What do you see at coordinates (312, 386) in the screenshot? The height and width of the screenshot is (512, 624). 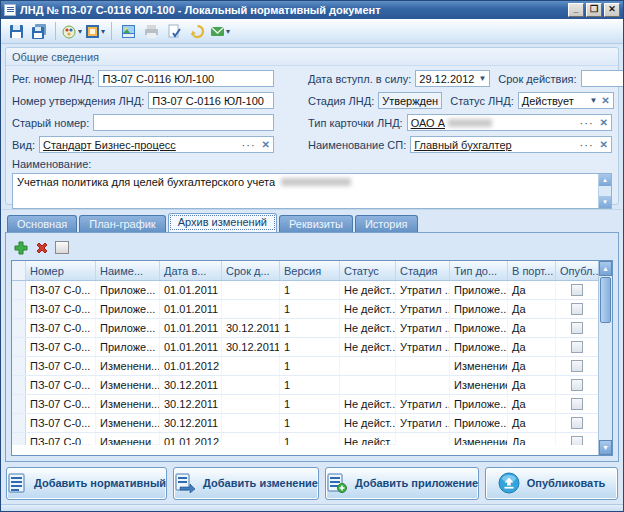 I see `table-row: ПЗ-07 С-0...Изменени...30.12.20111Измене…` at bounding box center [312, 386].